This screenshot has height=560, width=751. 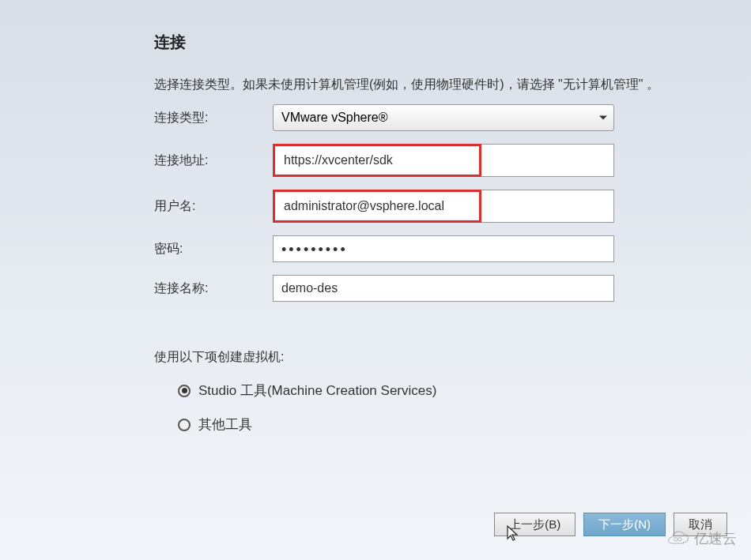 I want to click on radio-row-studio: Studio 工具(Machine Creation Services), so click(x=465, y=390).